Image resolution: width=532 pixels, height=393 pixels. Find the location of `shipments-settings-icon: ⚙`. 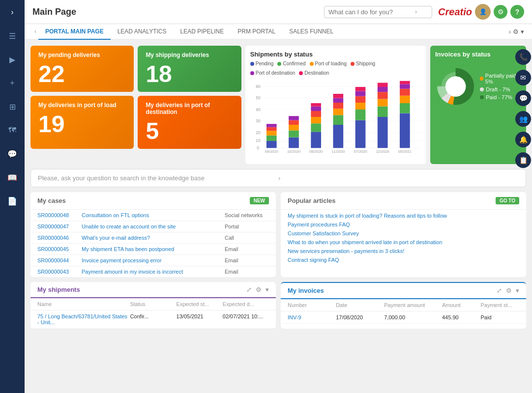

shipments-settings-icon: ⚙ is located at coordinates (259, 290).